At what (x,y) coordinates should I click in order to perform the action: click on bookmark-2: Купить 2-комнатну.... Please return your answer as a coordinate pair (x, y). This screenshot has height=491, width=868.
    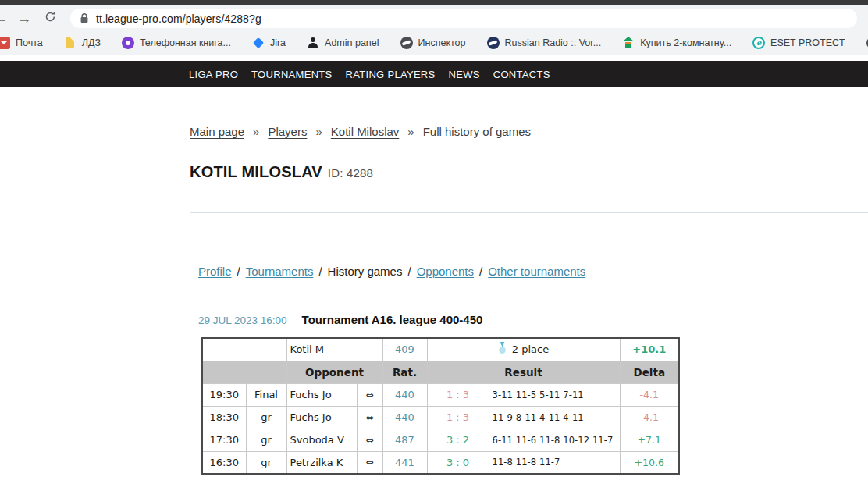
    Looking at the image, I should click on (677, 43).